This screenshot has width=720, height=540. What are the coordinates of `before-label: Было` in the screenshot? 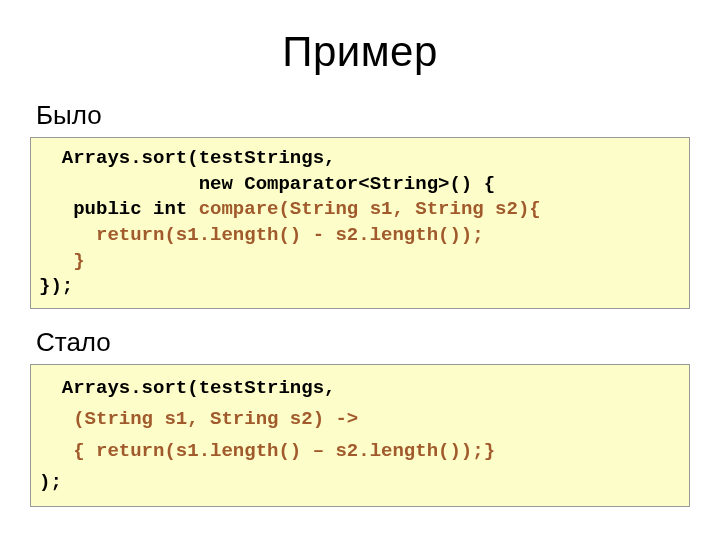 It's located at (363, 116).